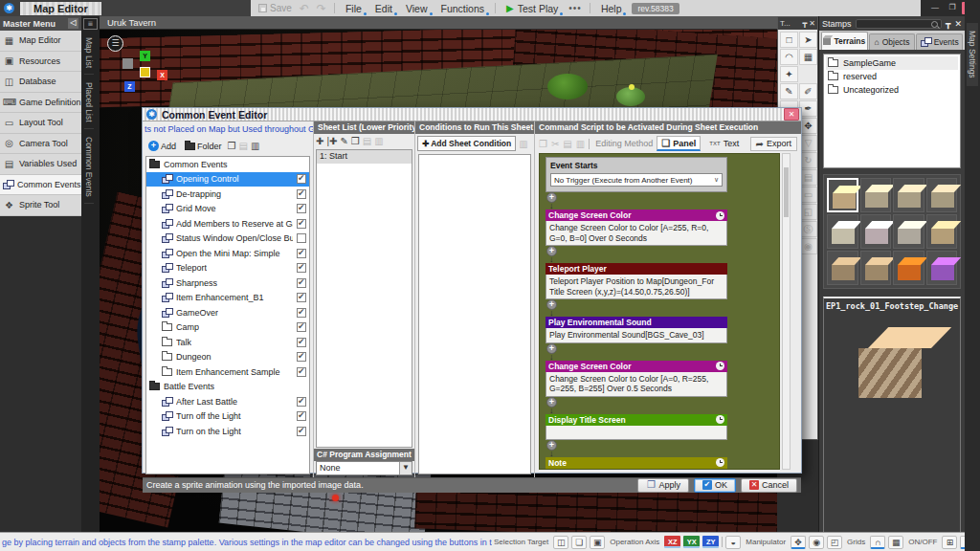 Image resolution: width=980 pixels, height=551 pixels. I want to click on sidebar-item-database: ◫Database, so click(40, 82).